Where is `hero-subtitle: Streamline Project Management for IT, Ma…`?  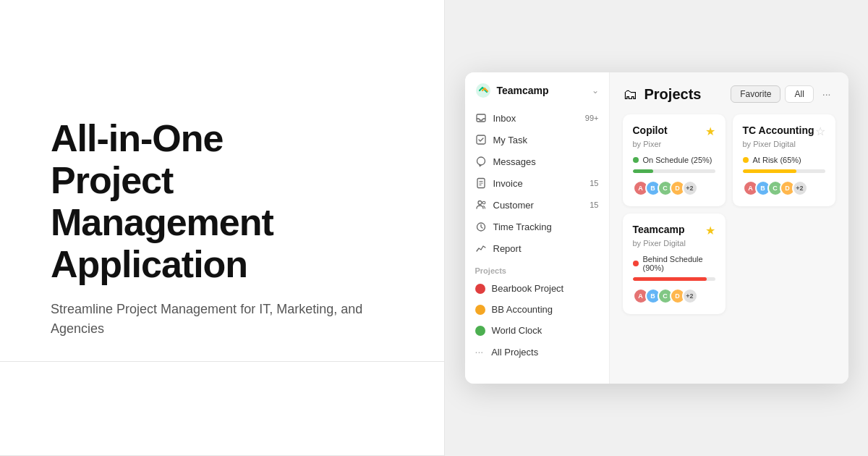 hero-subtitle: Streamline Project Management for IT, Ma… is located at coordinates (222, 319).